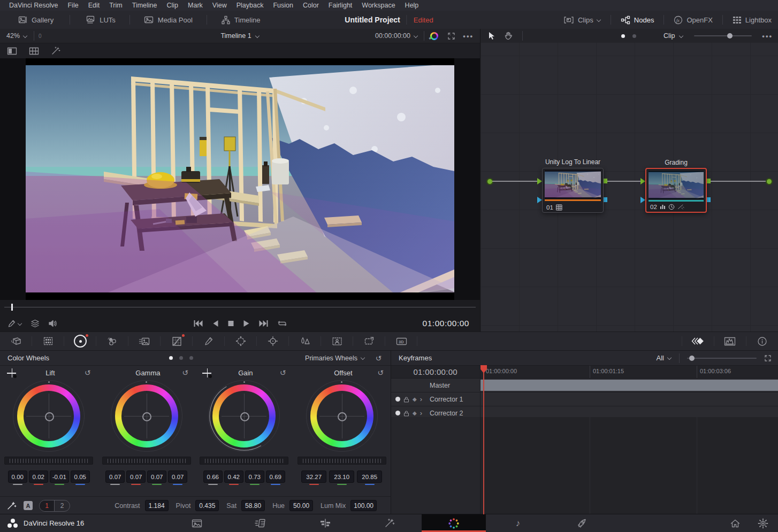  What do you see at coordinates (584, 385) in the screenshot?
I see `track-row-master: Master` at bounding box center [584, 385].